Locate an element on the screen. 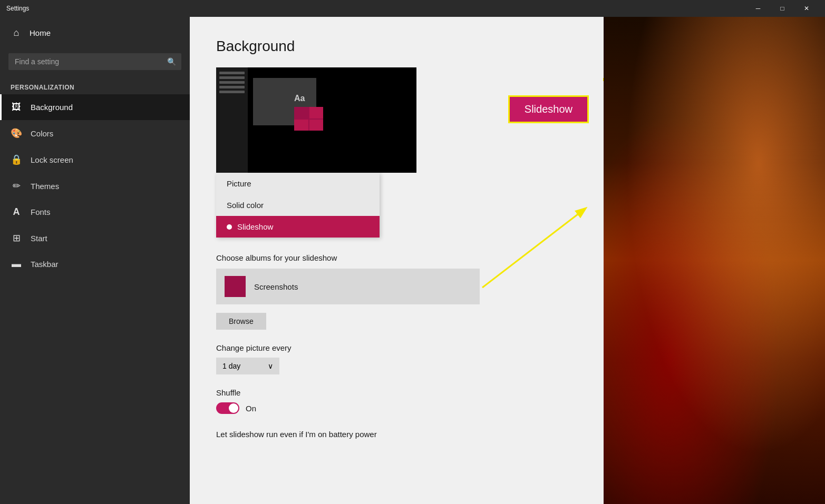 Image resolution: width=825 pixels, height=504 pixels. sidebar-item-background: 🖼 Background is located at coordinates (95, 107).